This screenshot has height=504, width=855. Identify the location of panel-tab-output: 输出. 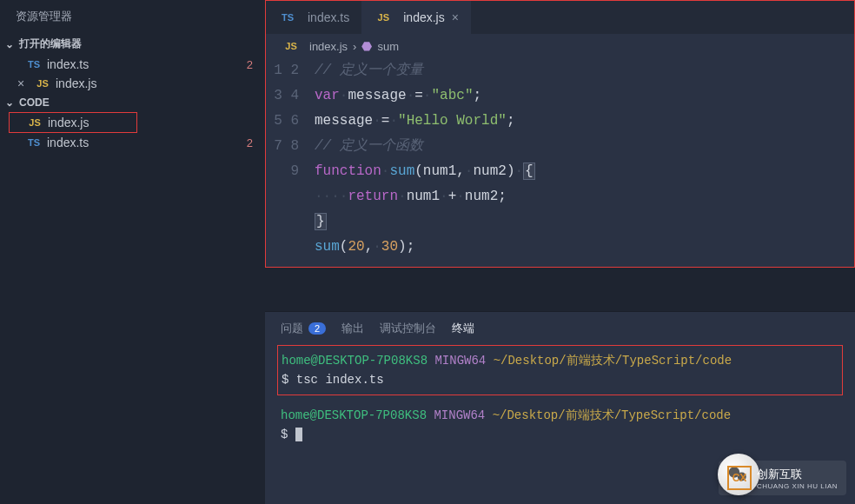
(353, 328).